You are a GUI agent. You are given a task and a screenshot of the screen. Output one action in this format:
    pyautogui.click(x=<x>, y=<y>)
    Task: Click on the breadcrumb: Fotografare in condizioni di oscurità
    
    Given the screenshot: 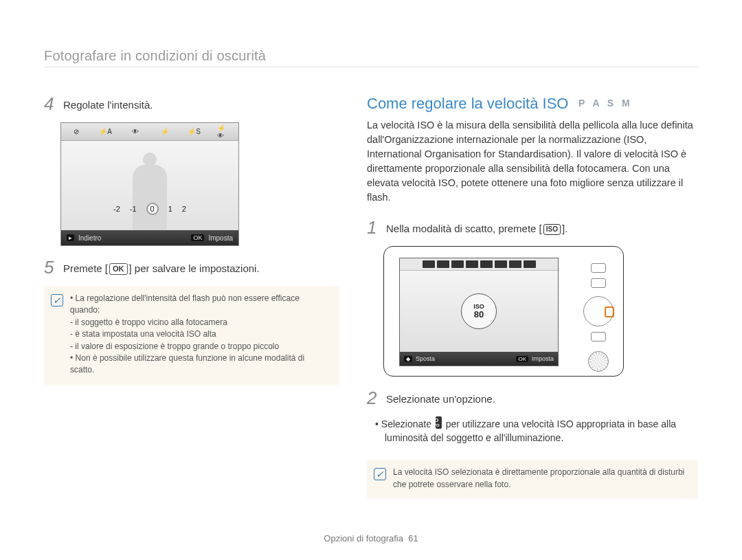 What is the action you would take?
    pyautogui.click(x=371, y=56)
    